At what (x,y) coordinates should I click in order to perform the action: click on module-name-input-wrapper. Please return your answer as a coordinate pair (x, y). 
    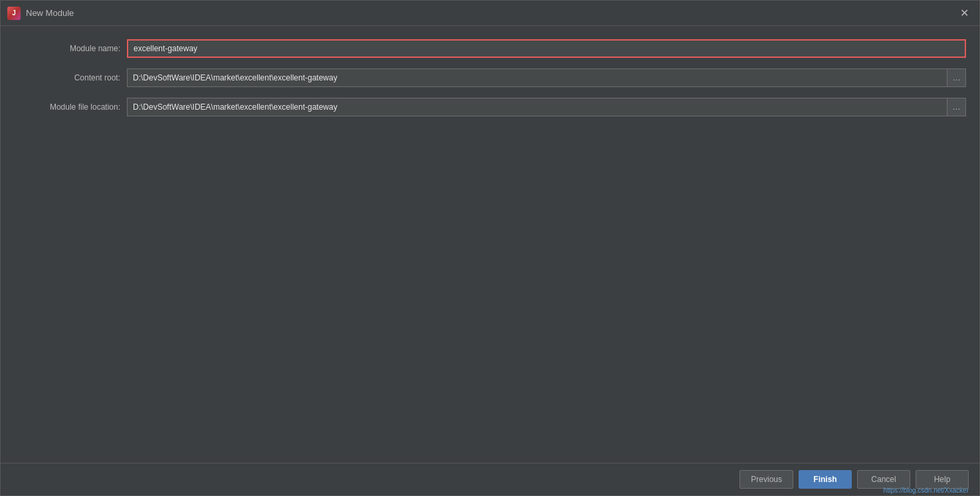
    Looking at the image, I should click on (546, 49).